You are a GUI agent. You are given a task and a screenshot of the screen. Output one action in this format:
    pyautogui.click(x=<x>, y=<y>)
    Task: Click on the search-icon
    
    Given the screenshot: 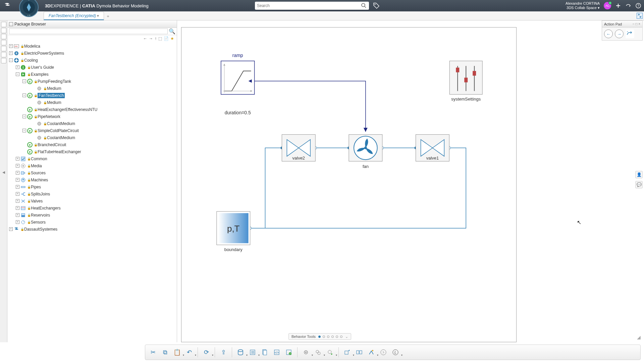 What is the action you would take?
    pyautogui.click(x=364, y=6)
    